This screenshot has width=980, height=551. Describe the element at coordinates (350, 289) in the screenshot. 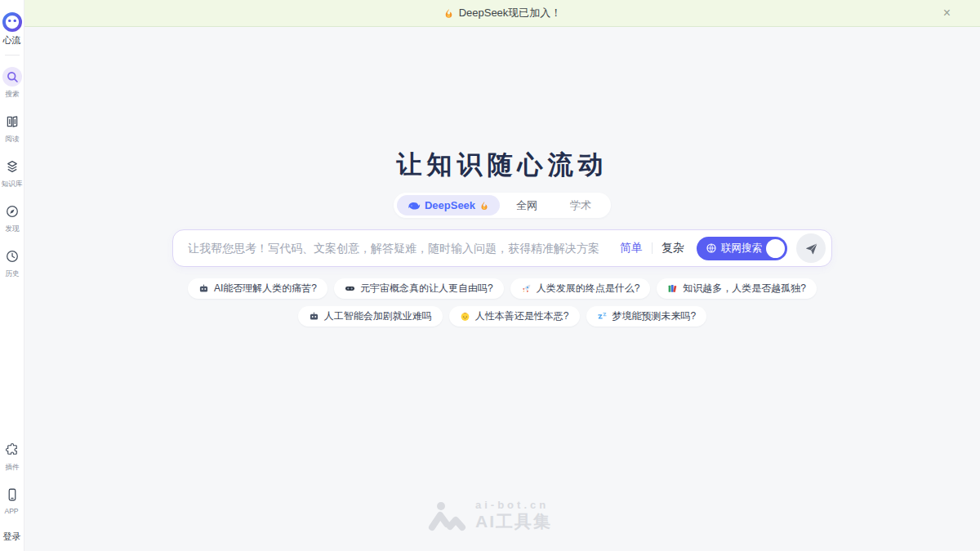

I see `goggles-icon` at that location.